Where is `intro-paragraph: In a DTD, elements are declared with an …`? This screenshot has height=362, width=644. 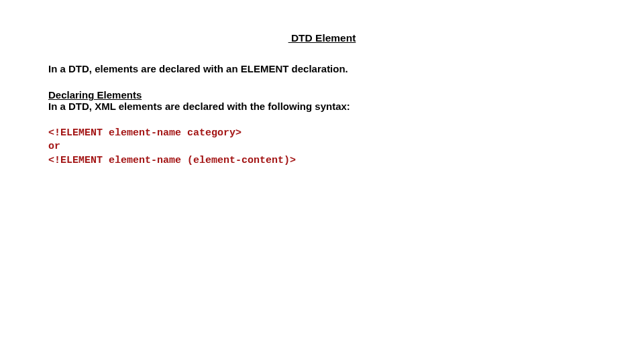
intro-paragraph: In a DTD, elements are declared with an … is located at coordinates (322, 68).